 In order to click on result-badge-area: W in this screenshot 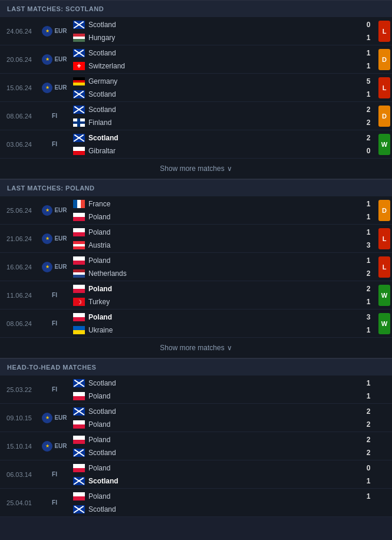, I will do `click(384, 323)`.